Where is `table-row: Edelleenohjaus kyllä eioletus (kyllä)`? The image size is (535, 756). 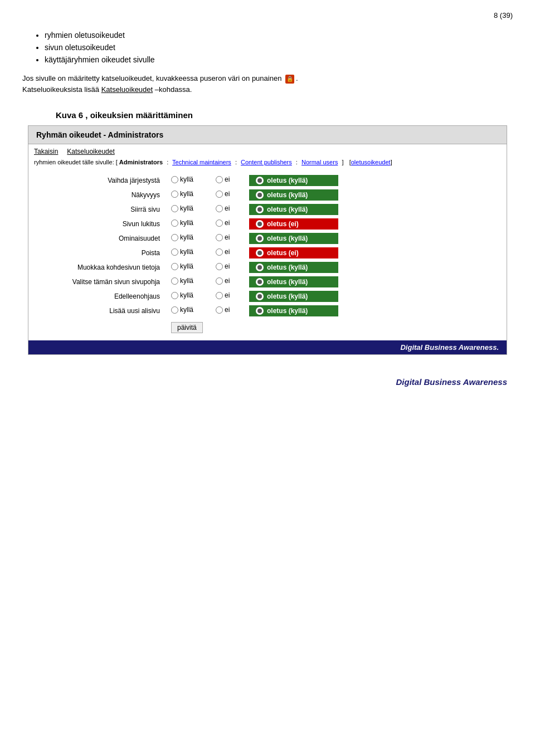
table-row: Edelleenohjaus kyllä eioletus (kyllä) is located at coordinates (268, 296).